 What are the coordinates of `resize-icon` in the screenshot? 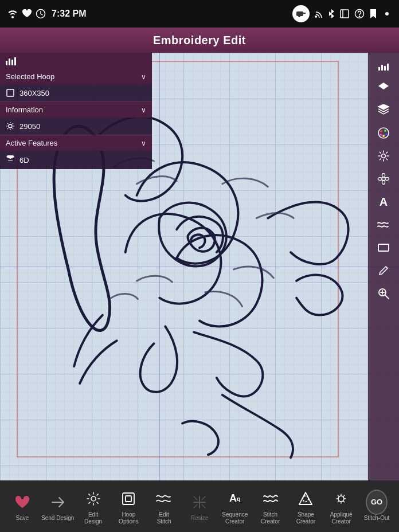 It's located at (200, 502).